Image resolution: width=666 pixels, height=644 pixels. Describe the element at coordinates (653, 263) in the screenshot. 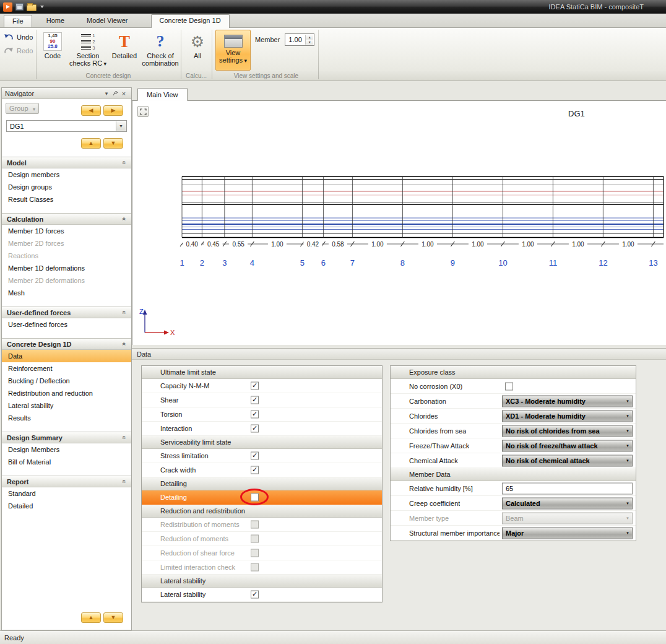

I see `node-number-label: 13` at that location.